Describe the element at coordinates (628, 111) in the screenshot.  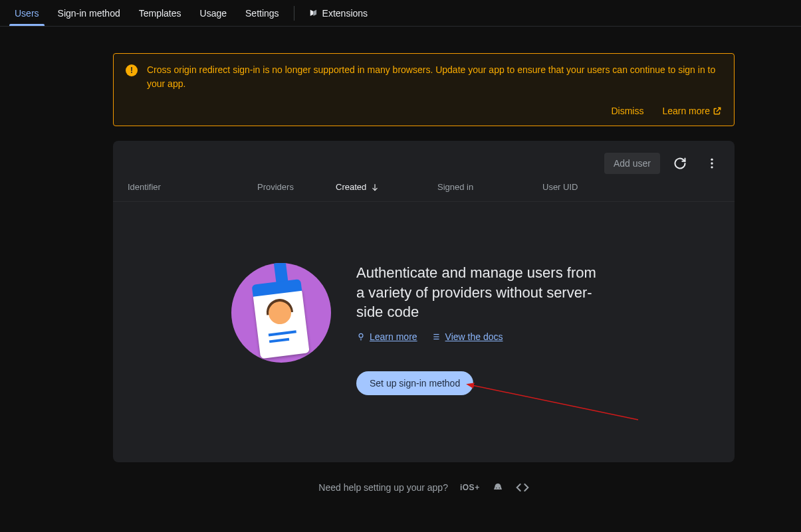
I see `dismiss-button: Dismiss` at that location.